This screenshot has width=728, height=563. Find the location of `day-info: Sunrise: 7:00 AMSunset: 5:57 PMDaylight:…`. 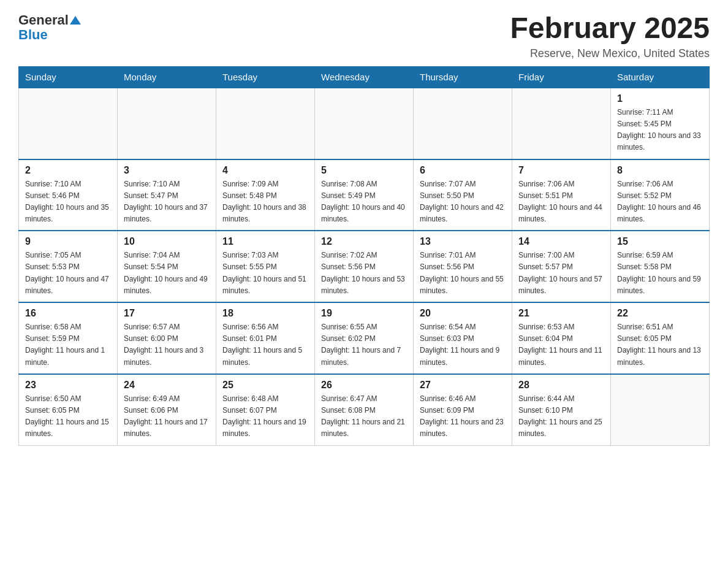

day-info: Sunrise: 7:00 AMSunset: 5:57 PMDaylight:… is located at coordinates (561, 274).